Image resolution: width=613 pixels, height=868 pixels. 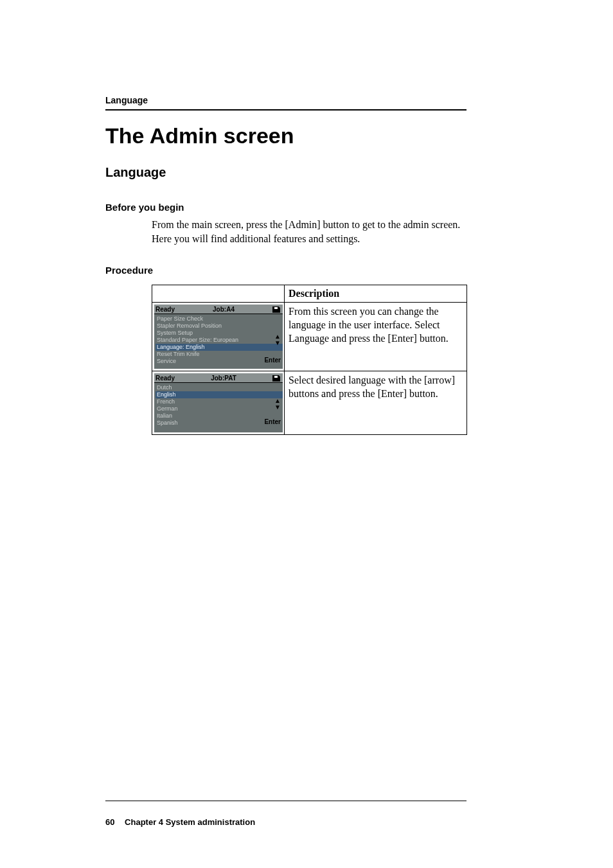 I want to click on lcd-menu-item: Reset Trim Knife, so click(x=219, y=355).